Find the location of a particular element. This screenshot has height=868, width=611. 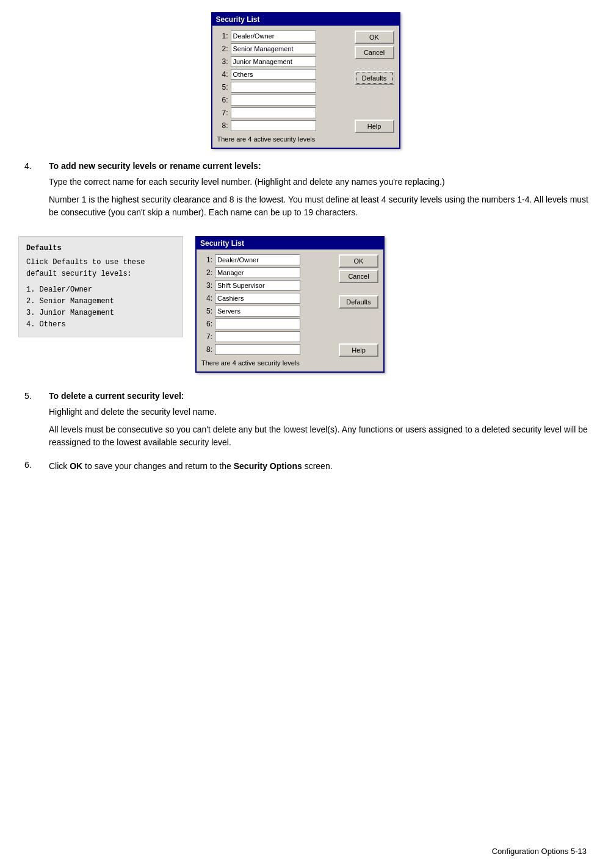

step4-area: 4. To add new security levels or rename … is located at coordinates (305, 193).